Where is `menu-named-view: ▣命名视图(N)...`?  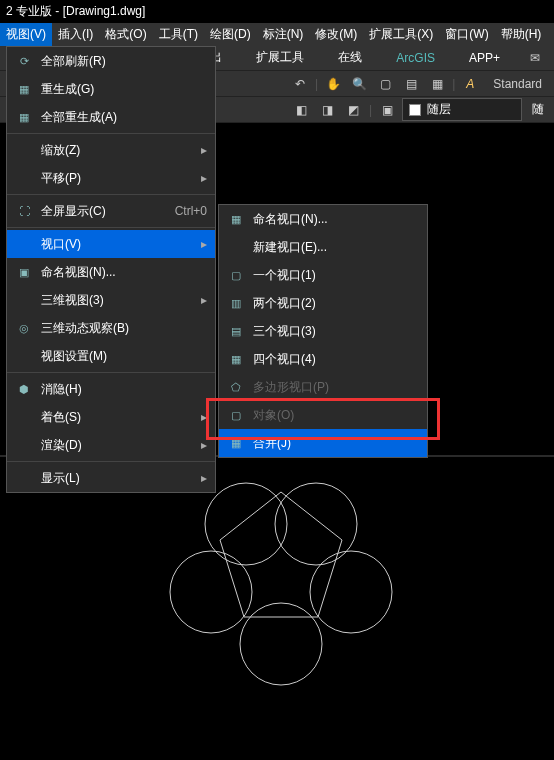
menu-named-view: ▣命名视图(N)... is located at coordinates (111, 272).